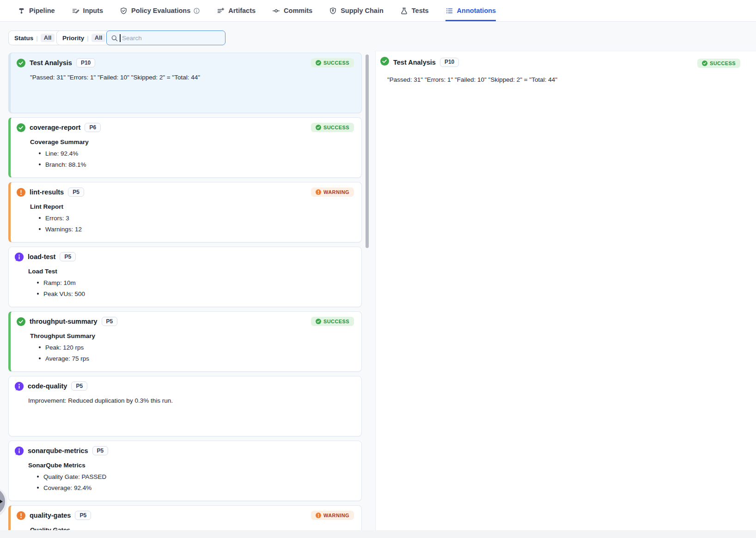 Image resolution: width=756 pixels, height=538 pixels. What do you see at coordinates (192, 224) in the screenshot?
I see `card-bullet-list: Errors: 3Warnings: 12` at bounding box center [192, 224].